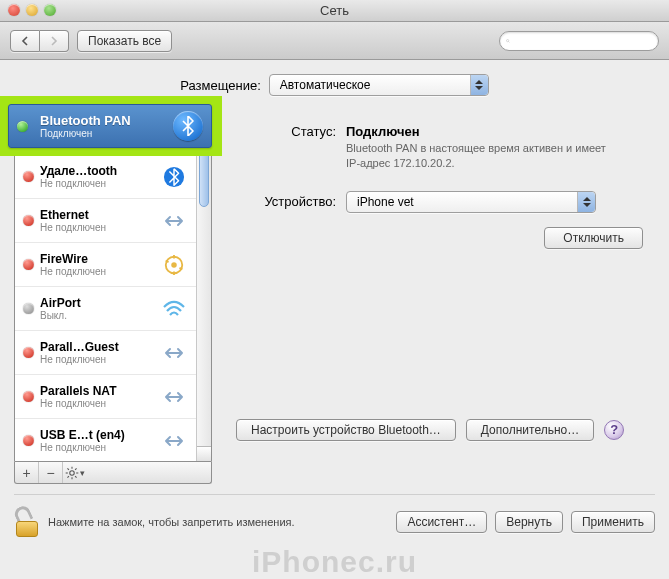  I want to click on device-popup: iPhone vet, so click(471, 202).